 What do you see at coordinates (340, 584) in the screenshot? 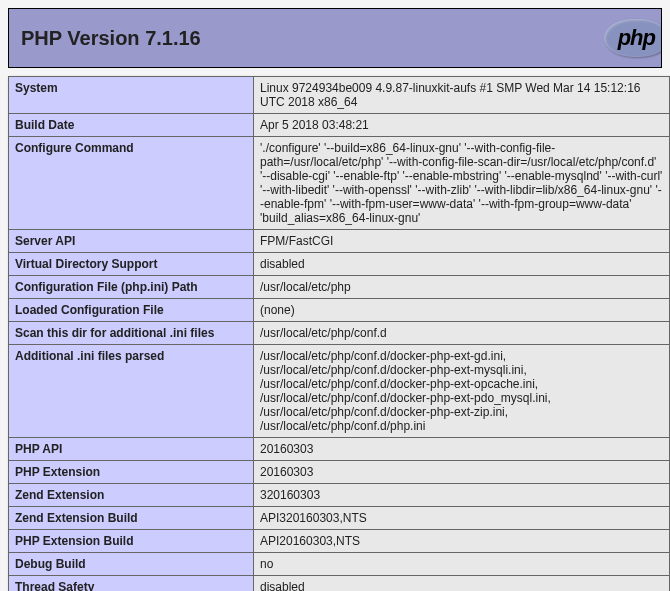
I see `info-row: Thread Safetydisabled` at bounding box center [340, 584].